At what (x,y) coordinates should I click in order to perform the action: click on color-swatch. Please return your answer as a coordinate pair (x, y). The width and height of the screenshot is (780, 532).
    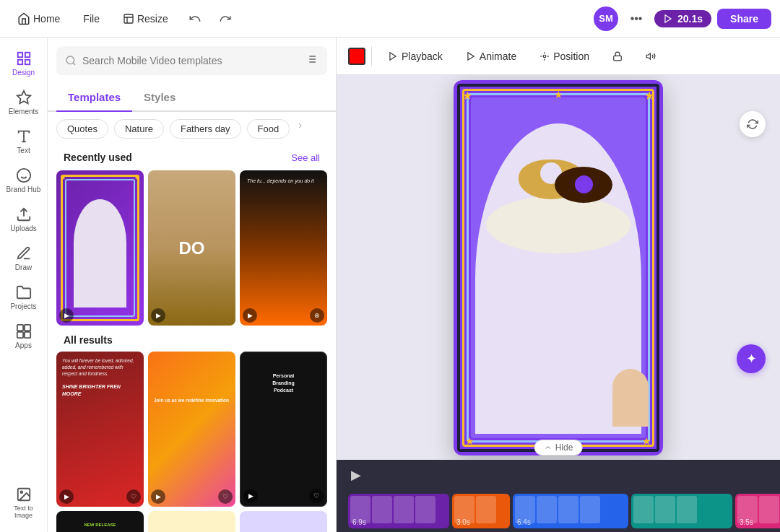
    Looking at the image, I should click on (357, 56).